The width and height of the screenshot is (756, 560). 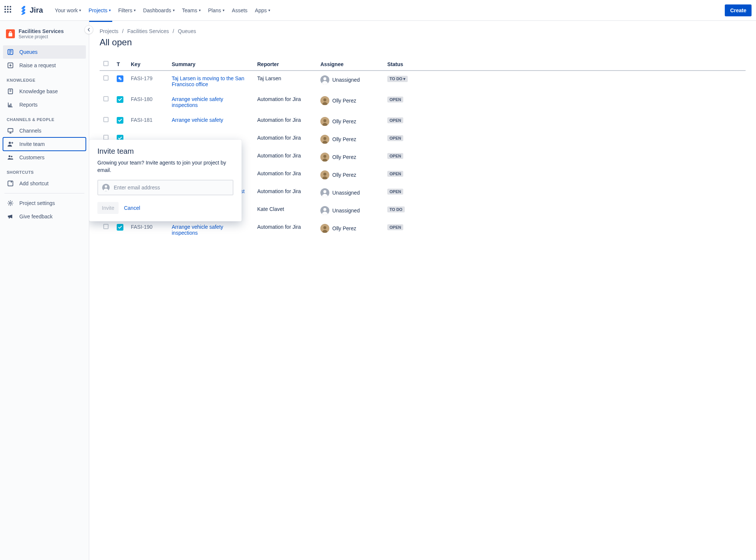 What do you see at coordinates (211, 64) in the screenshot?
I see `col-summary: Summary` at bounding box center [211, 64].